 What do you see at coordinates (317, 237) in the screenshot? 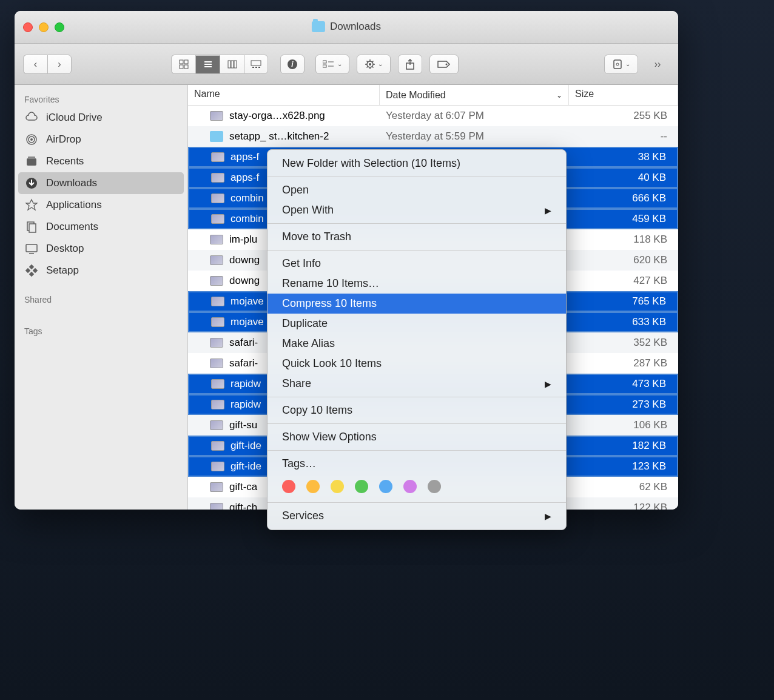
I see `menu-item-label: Move to Trash` at bounding box center [317, 237].